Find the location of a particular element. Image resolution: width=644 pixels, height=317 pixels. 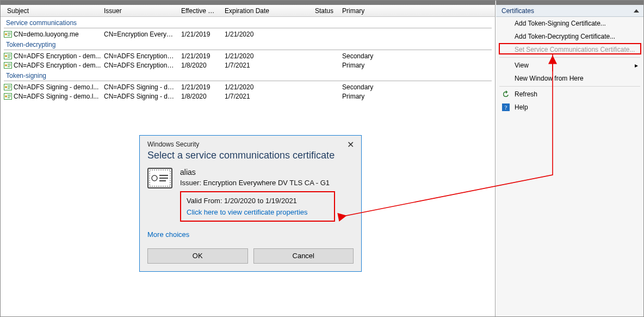

cert-alias: alias is located at coordinates (267, 172).